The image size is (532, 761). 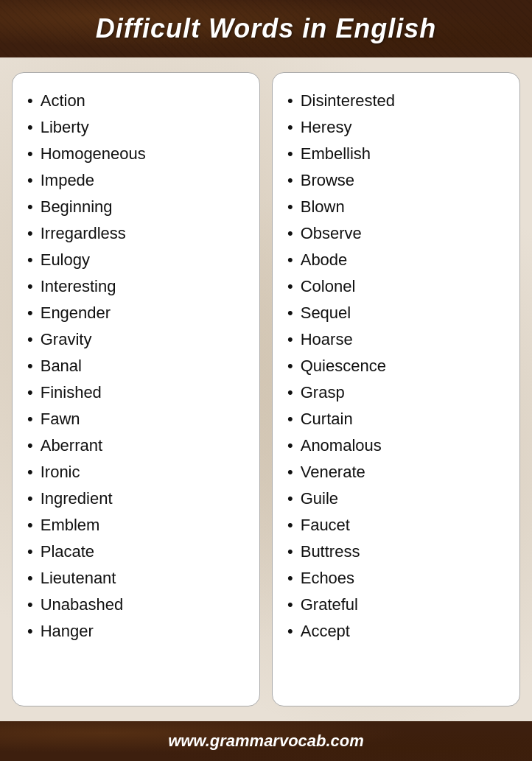 What do you see at coordinates (398, 180) in the screenshot?
I see `list-item: Browse` at bounding box center [398, 180].